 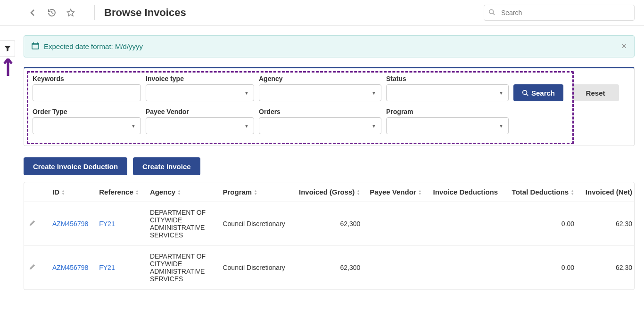 I want to click on agency-label: Agency, so click(x=320, y=79).